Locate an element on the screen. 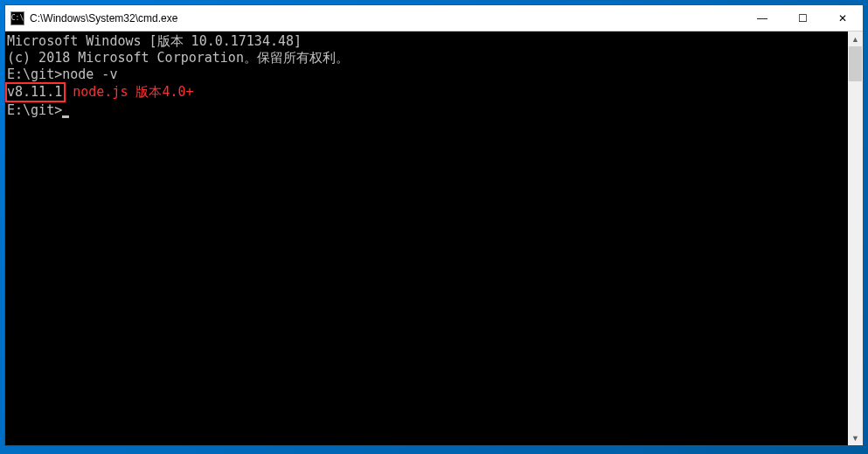 The width and height of the screenshot is (868, 454). node-version-output: v8.11.1 is located at coordinates (35, 92).